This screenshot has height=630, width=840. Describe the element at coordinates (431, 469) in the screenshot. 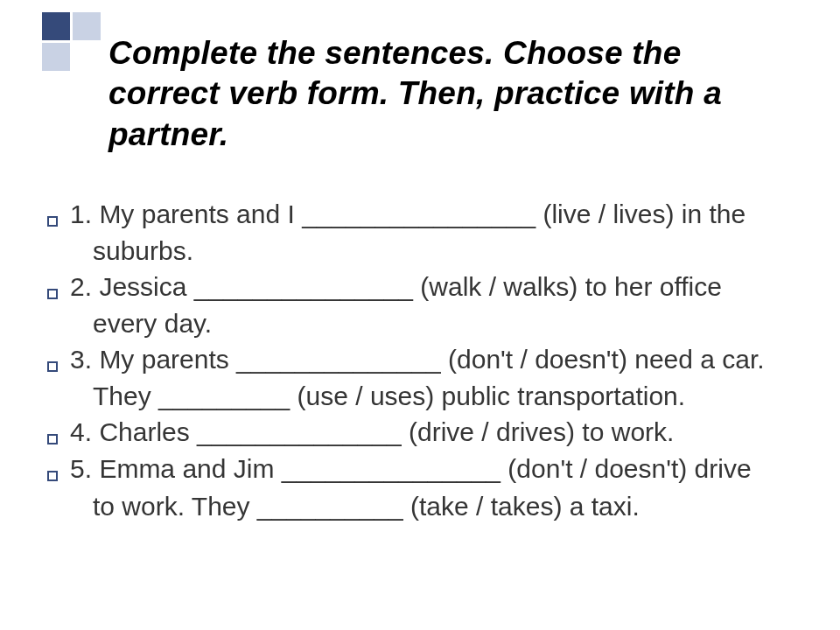

I see `item-text: 5. Emma and Jim _______________ (don't /…` at that location.